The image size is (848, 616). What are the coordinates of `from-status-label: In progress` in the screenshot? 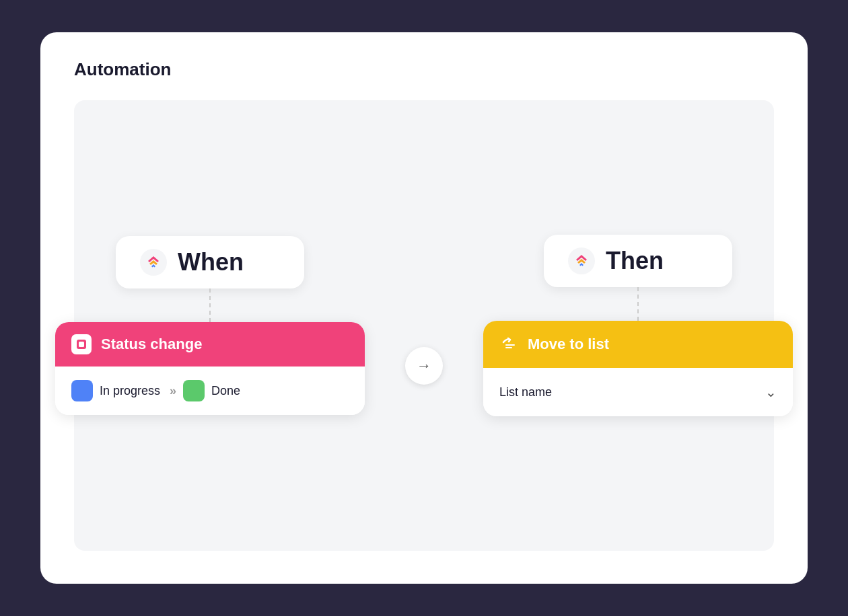 It's located at (130, 391).